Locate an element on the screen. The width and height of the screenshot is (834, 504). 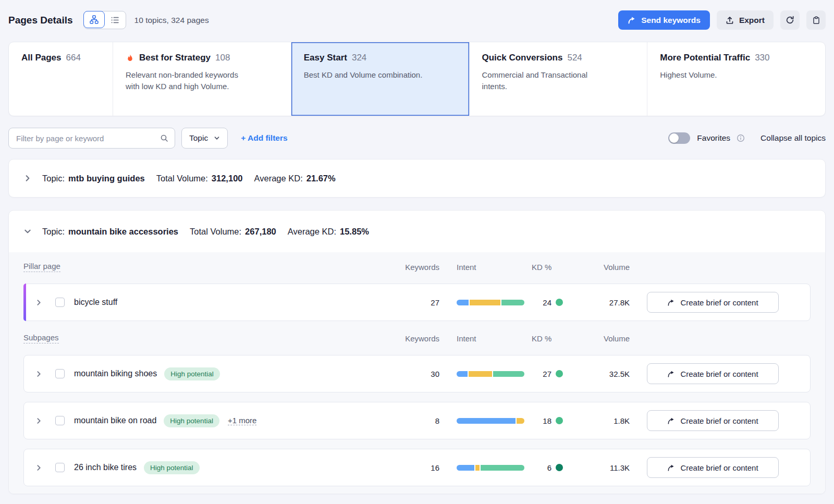
tab-count: 524 is located at coordinates (574, 58).